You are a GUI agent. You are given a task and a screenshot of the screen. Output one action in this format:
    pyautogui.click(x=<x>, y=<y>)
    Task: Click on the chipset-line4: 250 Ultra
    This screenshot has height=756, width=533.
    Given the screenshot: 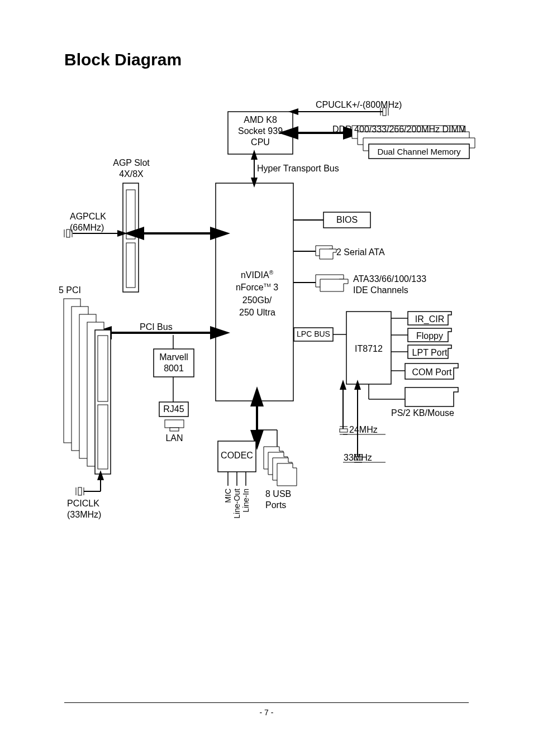 What is the action you would take?
    pyautogui.click(x=257, y=313)
    